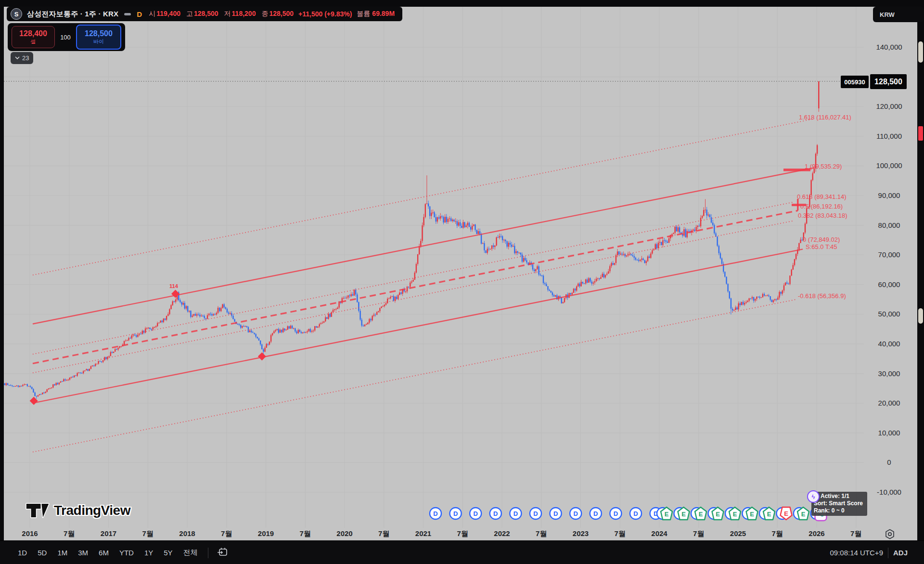 The image size is (924, 564). I want to click on sell-price: 128,400, so click(33, 34).